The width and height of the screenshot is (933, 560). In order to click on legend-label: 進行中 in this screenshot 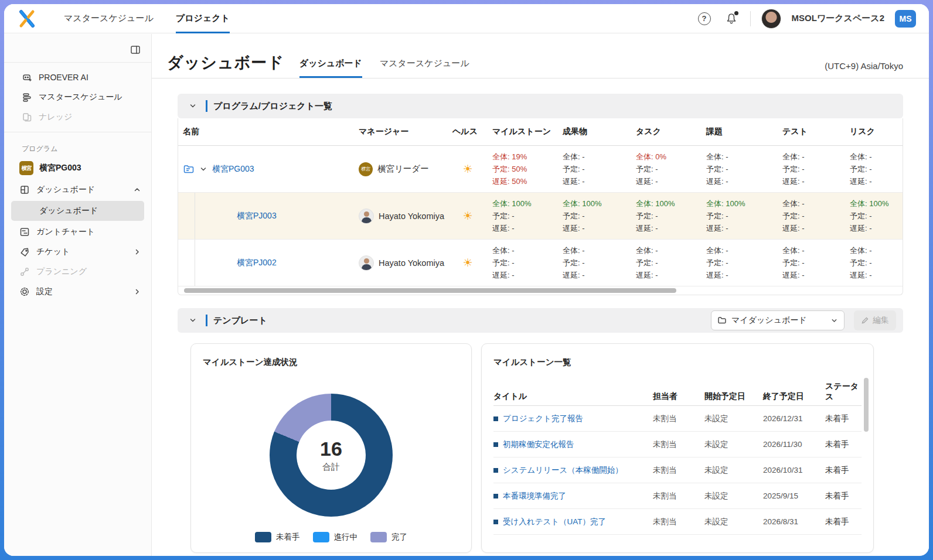, I will do `click(346, 537)`.